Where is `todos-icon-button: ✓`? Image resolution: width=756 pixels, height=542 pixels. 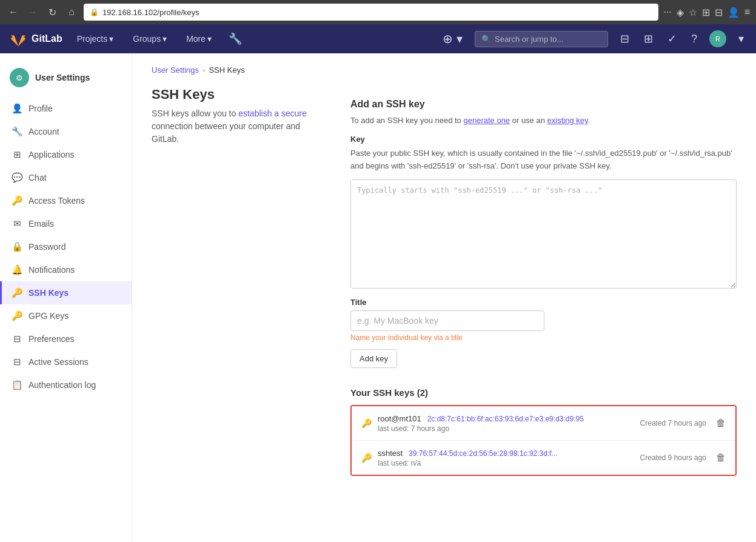
todos-icon-button: ✓ is located at coordinates (672, 39).